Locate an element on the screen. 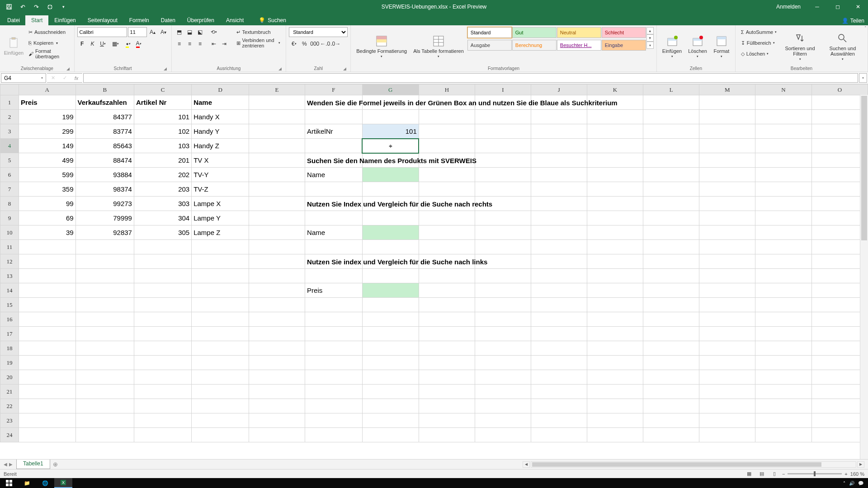  cell: 99273 is located at coordinates (105, 204).